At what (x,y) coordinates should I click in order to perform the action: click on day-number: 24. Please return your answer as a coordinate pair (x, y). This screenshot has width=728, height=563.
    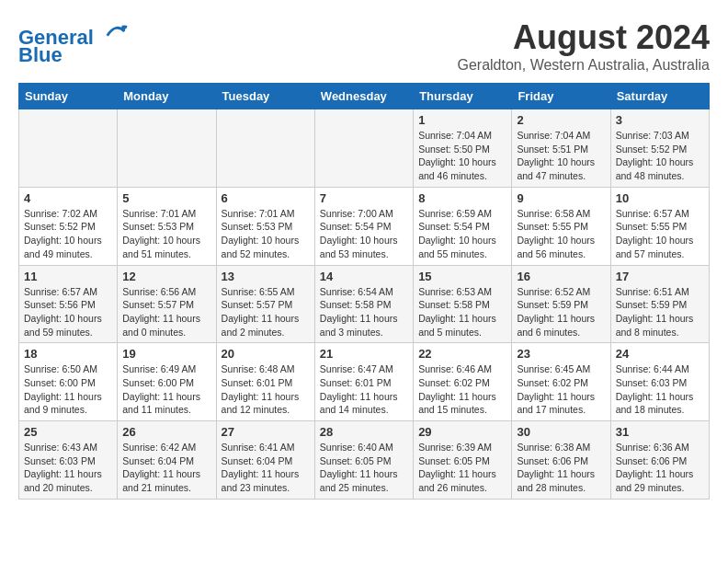
    Looking at the image, I should click on (660, 353).